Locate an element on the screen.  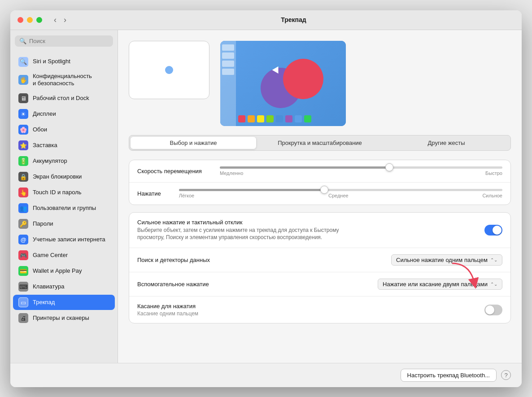
sidebar-label-desktop: Рабочий стол и Dock is located at coordinates (61, 99).